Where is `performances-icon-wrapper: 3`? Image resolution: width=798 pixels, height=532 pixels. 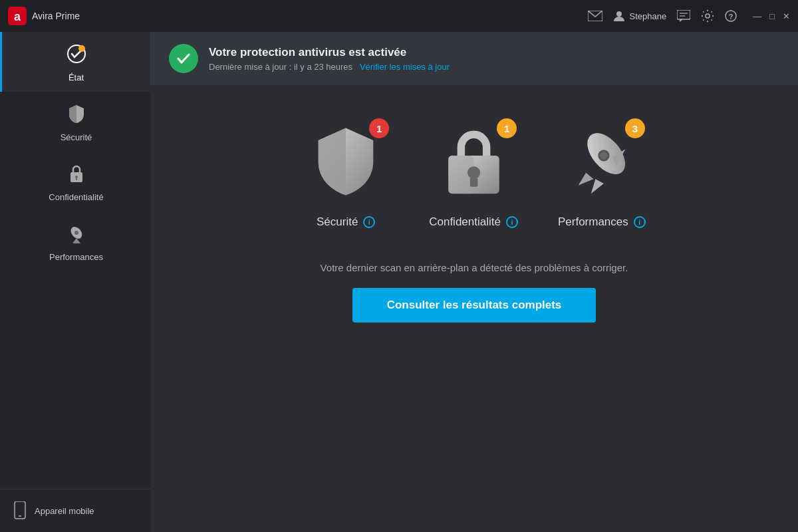
performances-icon-wrapper: 3 is located at coordinates (602, 162).